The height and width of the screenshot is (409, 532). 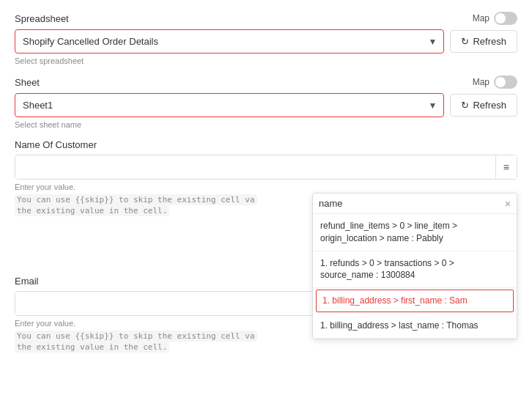 I want to click on name-input, so click(x=255, y=167).